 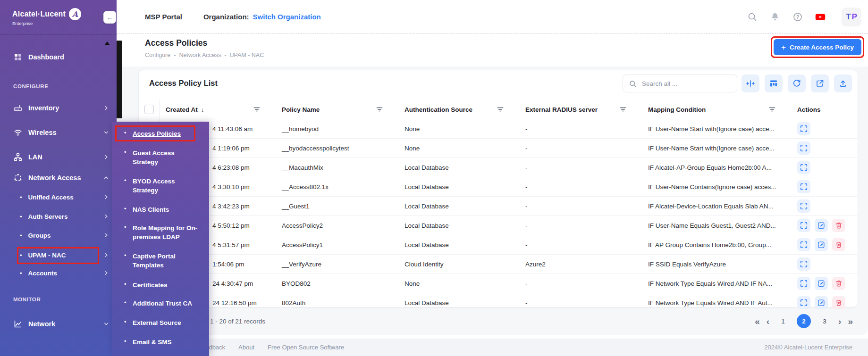 What do you see at coordinates (160, 342) in the screenshot?
I see `flyout-item-email-sms: •Email & SMS` at bounding box center [160, 342].